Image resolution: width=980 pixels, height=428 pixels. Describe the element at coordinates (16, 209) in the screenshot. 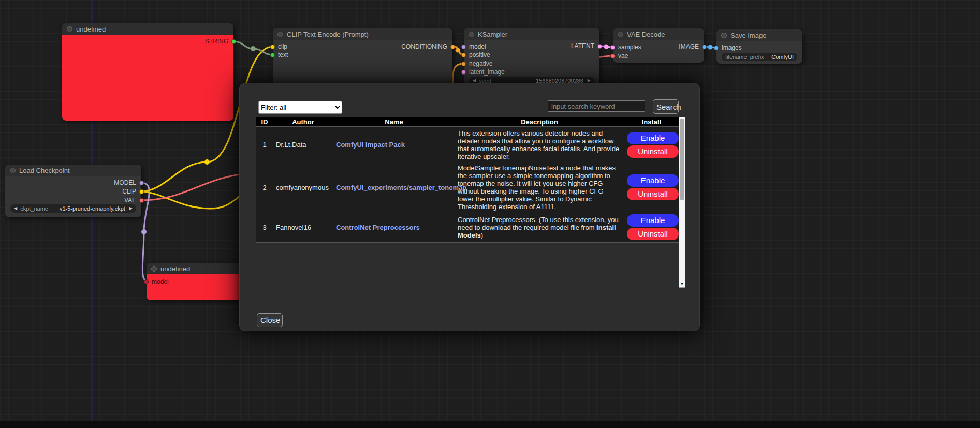

I see `stepper-left-icon: ◀` at that location.